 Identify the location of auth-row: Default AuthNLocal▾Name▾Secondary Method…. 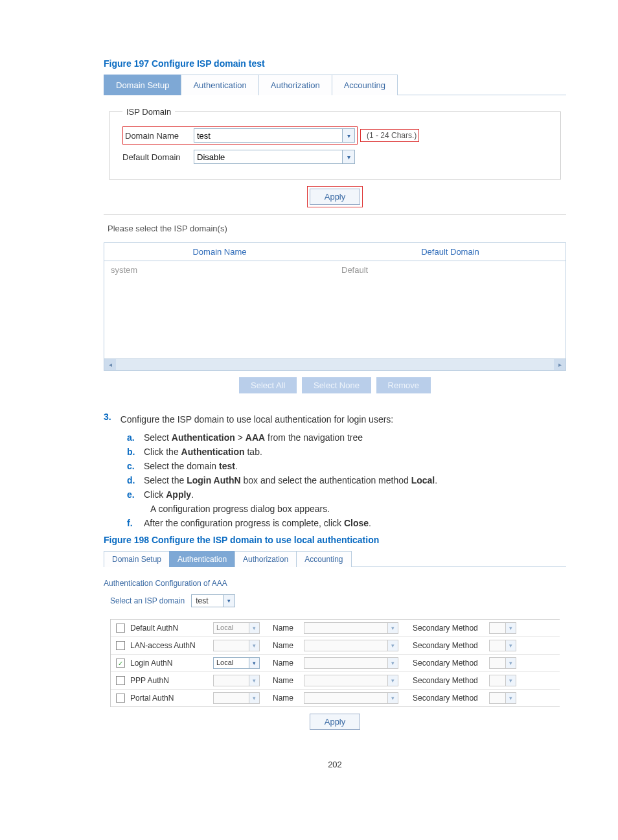
(336, 629).